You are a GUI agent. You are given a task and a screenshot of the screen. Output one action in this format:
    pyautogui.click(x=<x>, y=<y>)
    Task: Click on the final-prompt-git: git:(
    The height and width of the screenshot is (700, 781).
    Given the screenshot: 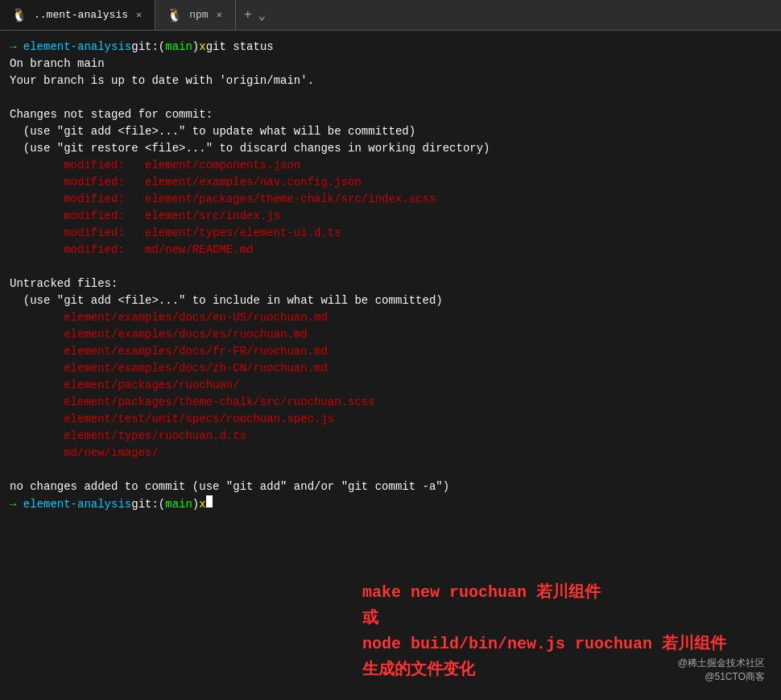 What is the action you would take?
    pyautogui.click(x=148, y=504)
    